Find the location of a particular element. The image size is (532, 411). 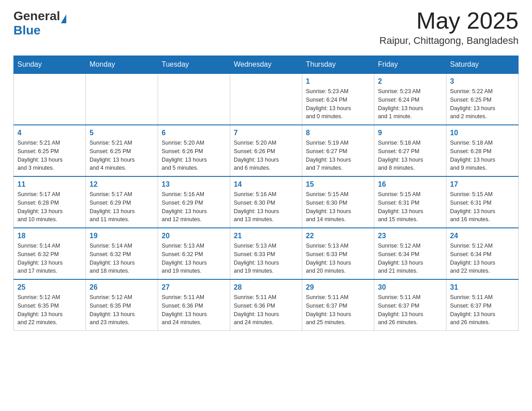

day-header-saturday: Saturday is located at coordinates (483, 65).